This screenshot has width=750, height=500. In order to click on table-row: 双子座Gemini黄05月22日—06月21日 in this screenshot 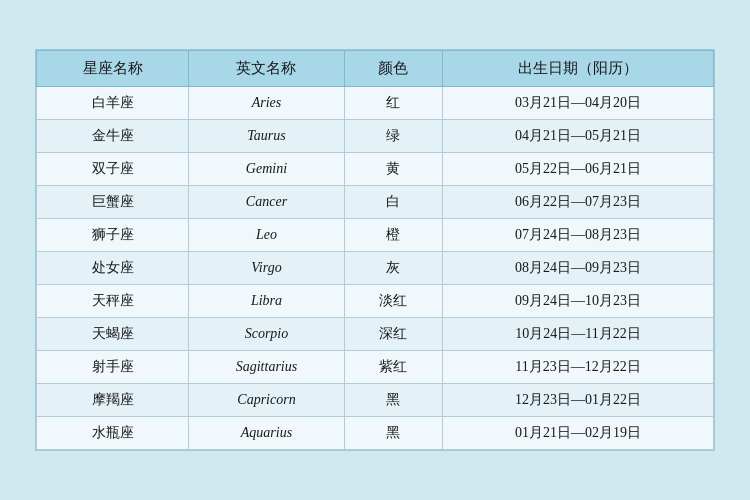, I will do `click(376, 170)`.